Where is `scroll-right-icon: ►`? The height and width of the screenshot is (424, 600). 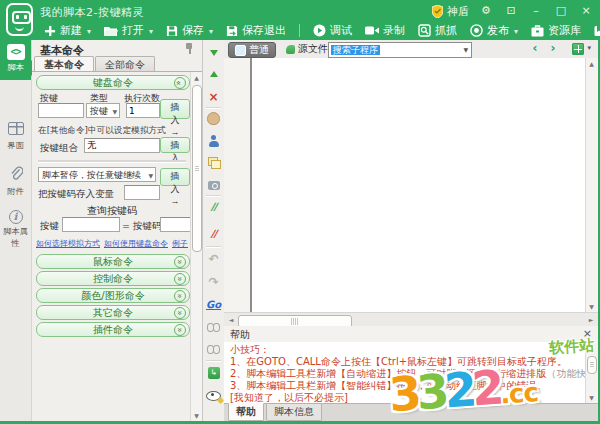 scroll-right-icon: ► is located at coordinates (591, 320).